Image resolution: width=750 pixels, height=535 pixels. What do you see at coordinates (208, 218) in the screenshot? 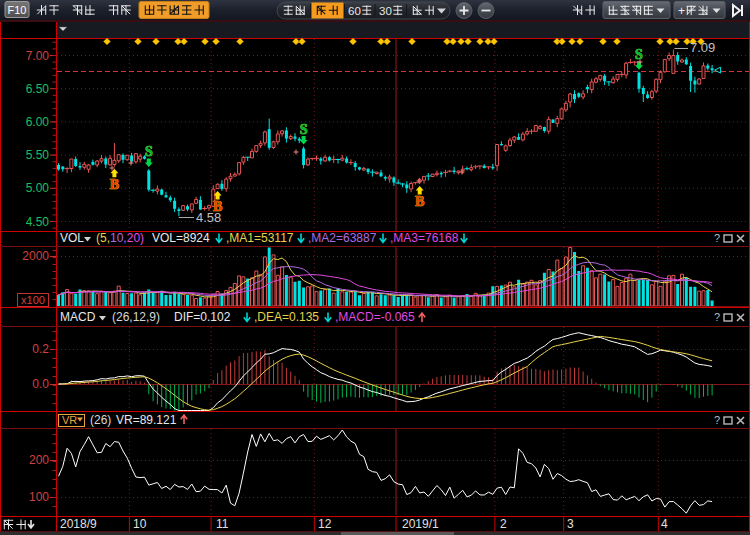
I see `svg-text: 4.58` at bounding box center [208, 218].